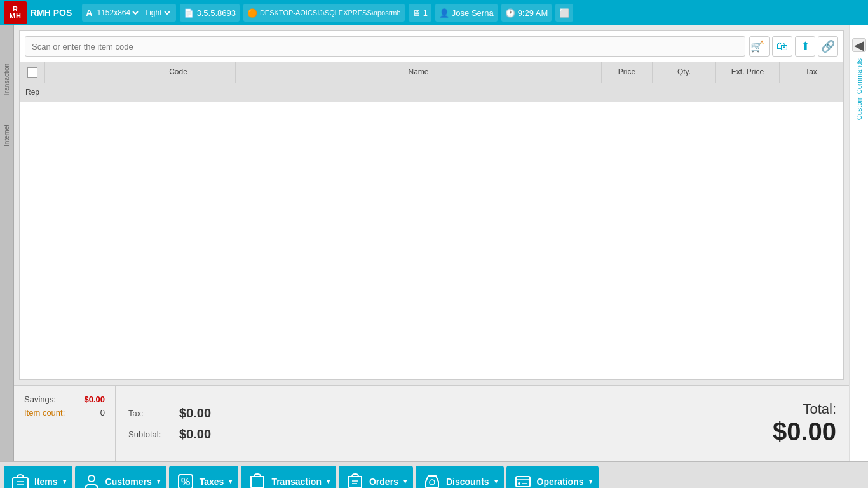 This screenshot has height=488, width=868. What do you see at coordinates (385, 46) in the screenshot?
I see `item-code-input` at bounding box center [385, 46].